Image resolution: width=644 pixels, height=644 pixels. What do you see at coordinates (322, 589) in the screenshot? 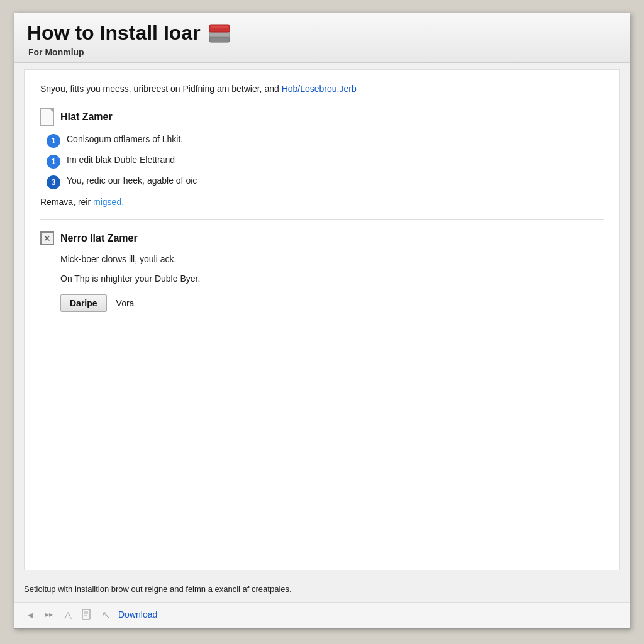
I see `footer-text: Setioltup with instalition brow out reig…` at bounding box center [322, 589].